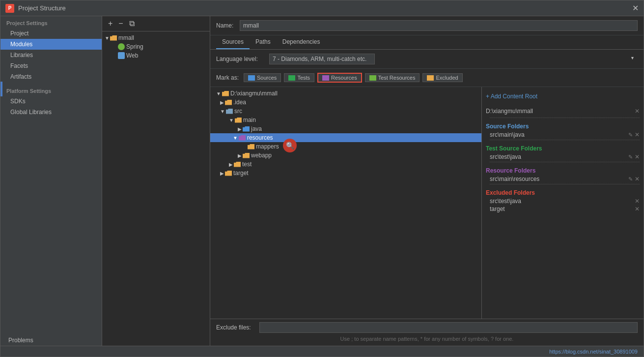 The image size is (644, 357). I want to click on tree-label-spring: Spring, so click(135, 47).